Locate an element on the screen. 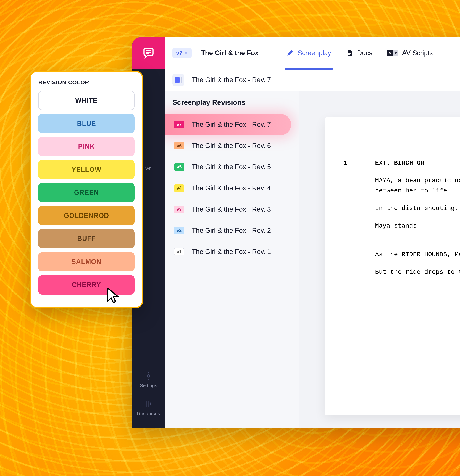 The width and height of the screenshot is (460, 476). sidebar-item-resources: Resources is located at coordinates (149, 408).